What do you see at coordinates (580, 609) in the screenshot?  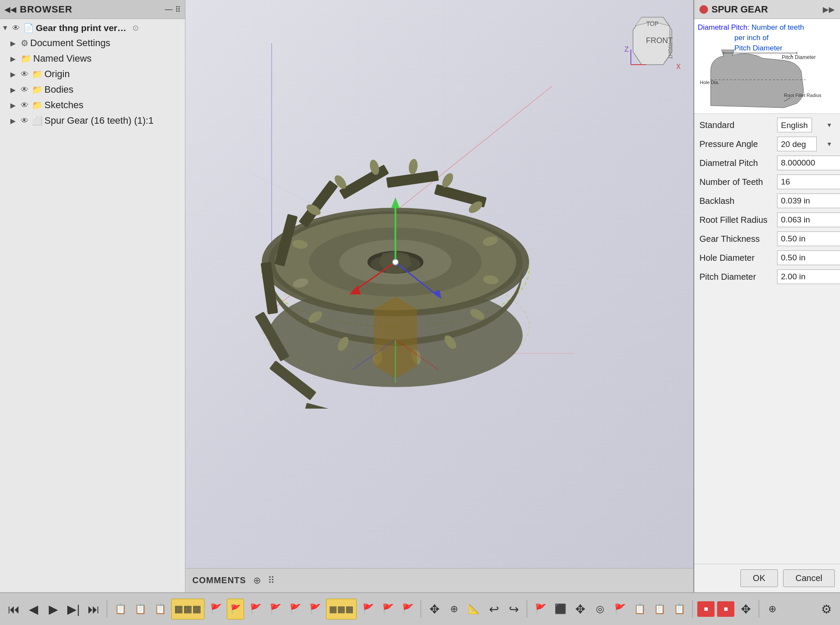 I see `move-joint-btn: ✥` at bounding box center [580, 609].